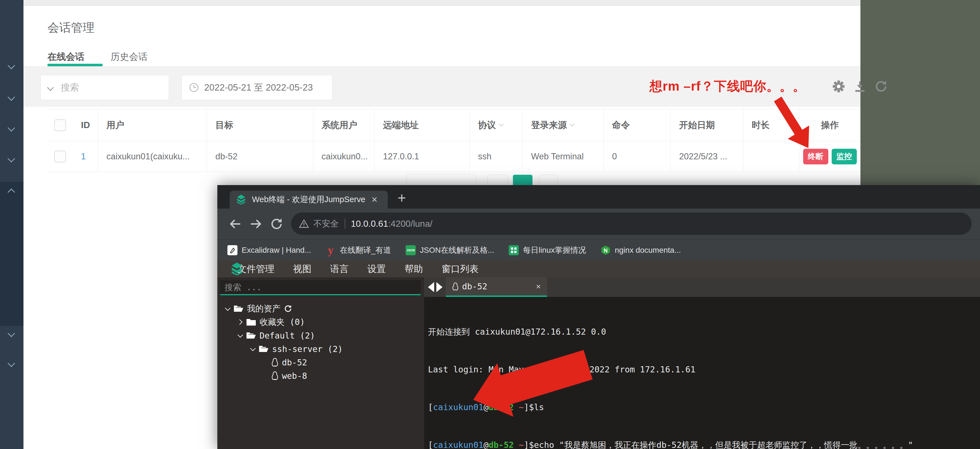  Describe the element at coordinates (12, 225) in the screenshot. I see `app-sidebar` at that location.